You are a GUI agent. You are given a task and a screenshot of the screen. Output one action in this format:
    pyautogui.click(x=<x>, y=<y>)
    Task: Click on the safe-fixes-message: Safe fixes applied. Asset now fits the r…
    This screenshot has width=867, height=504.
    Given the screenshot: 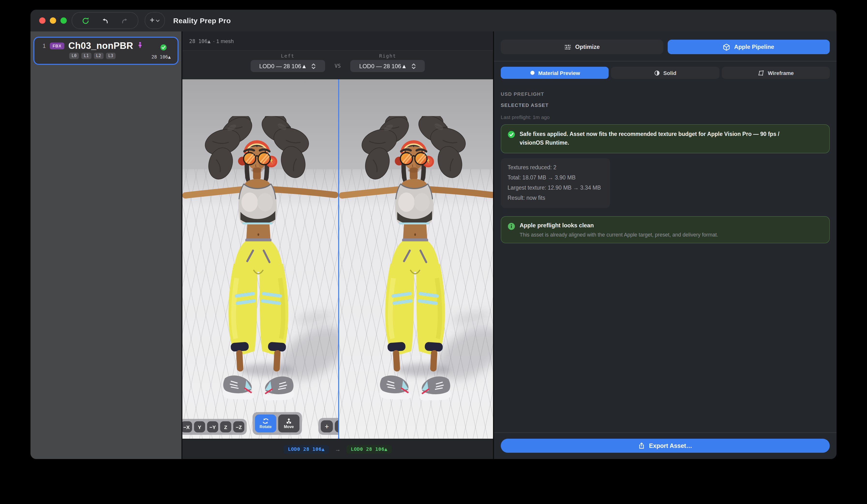 What is the action you would take?
    pyautogui.click(x=650, y=139)
    